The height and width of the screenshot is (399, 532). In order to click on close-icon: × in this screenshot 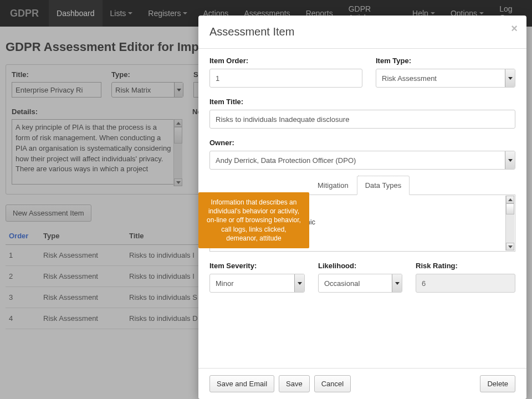, I will do `click(514, 29)`.